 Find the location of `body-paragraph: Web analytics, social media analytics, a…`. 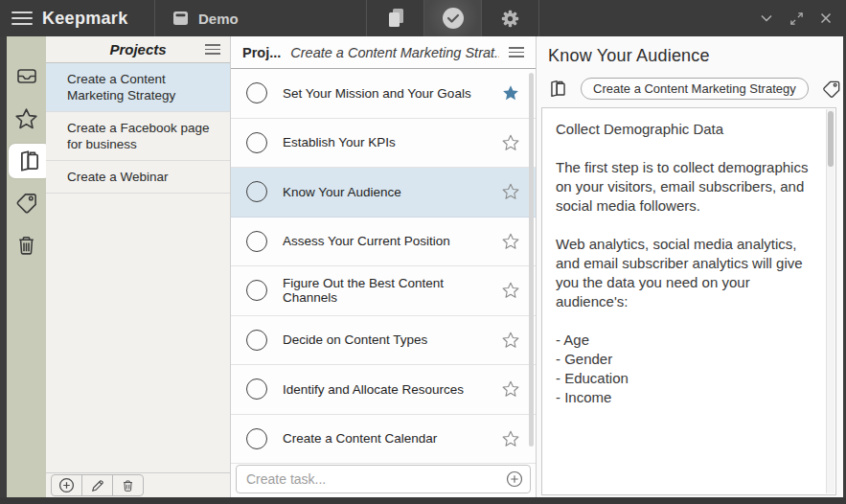

body-paragraph: Web analytics, social media analytics, a… is located at coordinates (683, 273).